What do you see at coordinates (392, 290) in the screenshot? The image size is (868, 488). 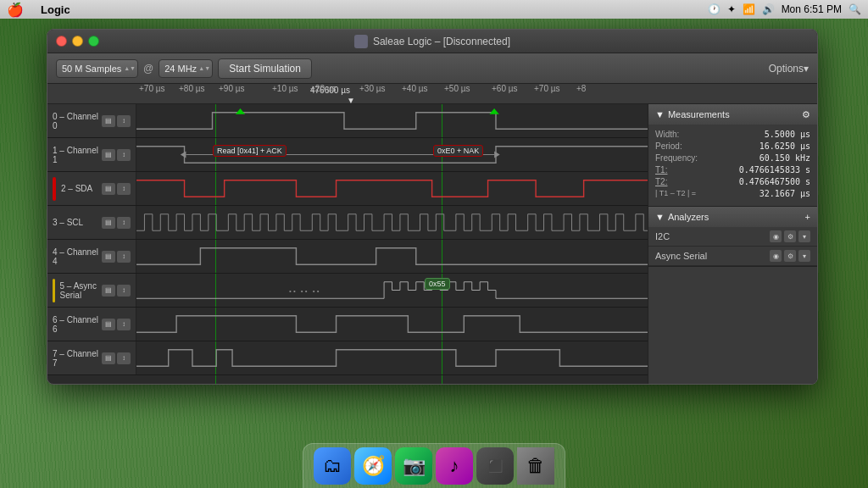 I see `channel-5-signal: 0x55 • • • • • •` at bounding box center [392, 290].